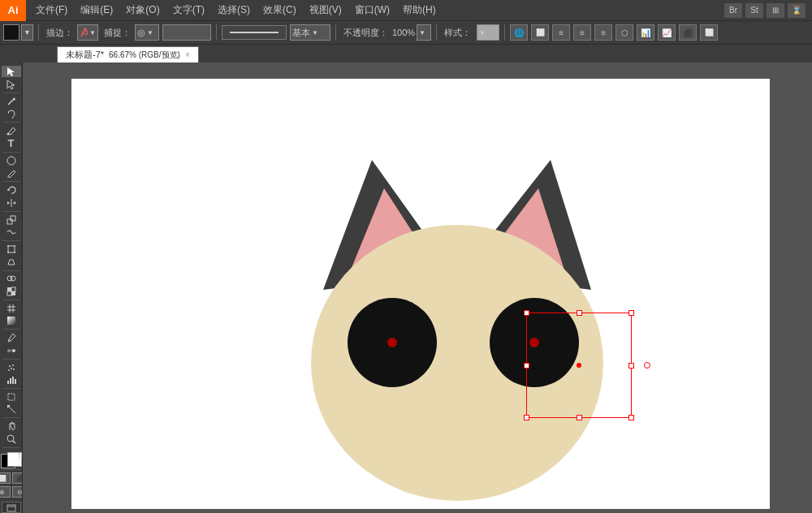  I want to click on blend-label: 基本, so click(301, 32).